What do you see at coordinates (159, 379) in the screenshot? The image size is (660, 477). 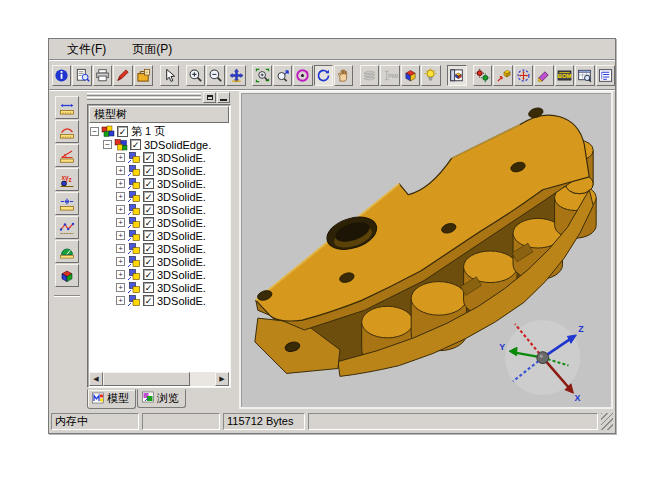 I see `tree-horizontal-scrollbar: ◀ ▶` at bounding box center [159, 379].